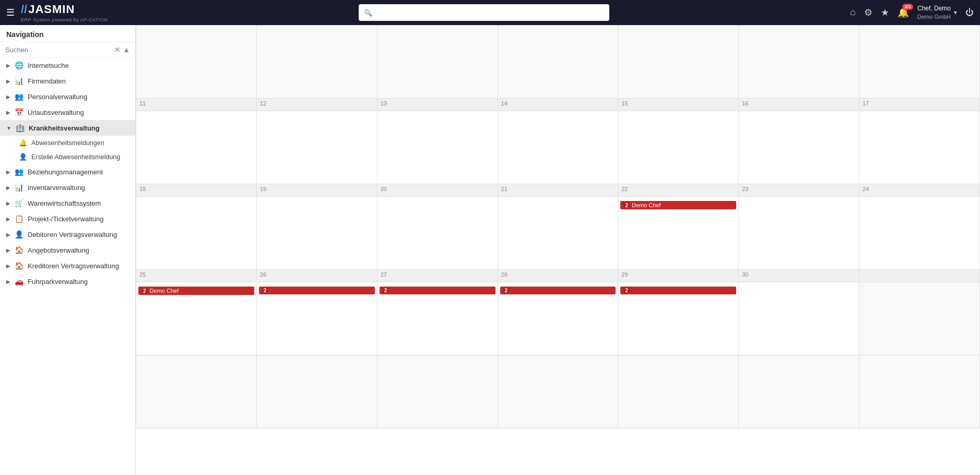  Describe the element at coordinates (68, 97) in the screenshot. I see `sidebar-item-personalverwaltung: ▶ 👥 Personalverwaltung` at that location.